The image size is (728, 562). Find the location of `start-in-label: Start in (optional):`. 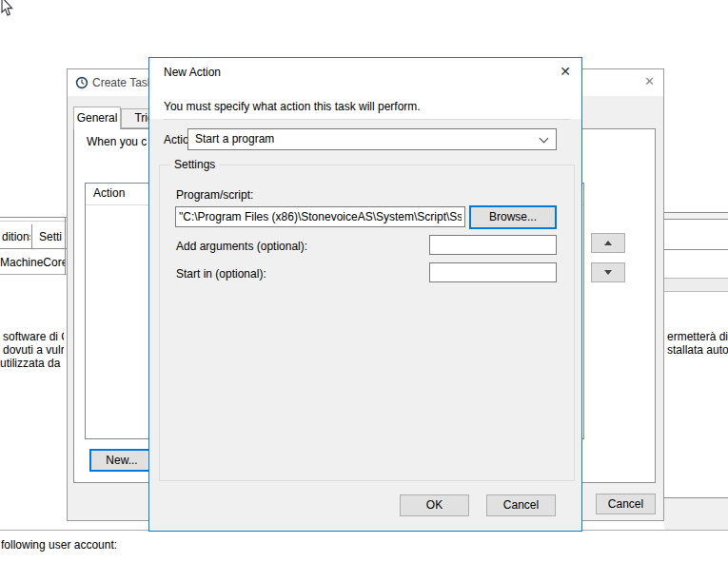

start-in-label: Start in (optional): is located at coordinates (221, 274).